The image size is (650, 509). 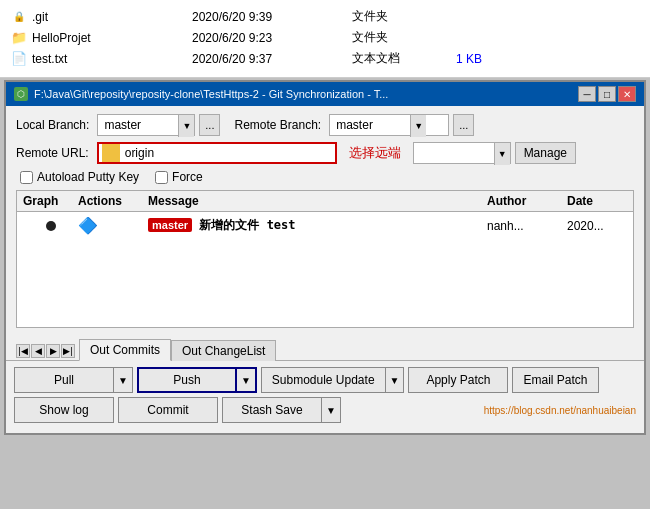 I want to click on col-header-message: Message, so click(x=318, y=201).